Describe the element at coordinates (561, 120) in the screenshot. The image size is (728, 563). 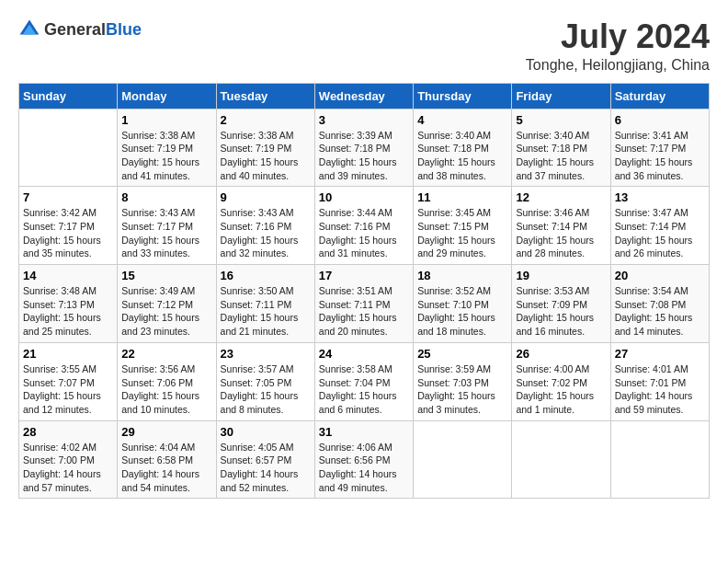
I see `day-number: 5` at that location.